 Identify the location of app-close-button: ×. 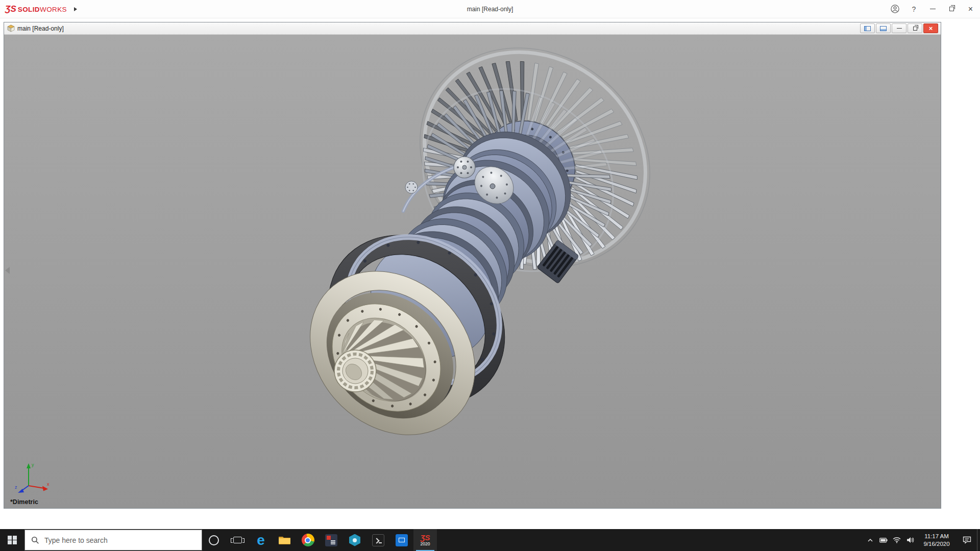
(971, 9).